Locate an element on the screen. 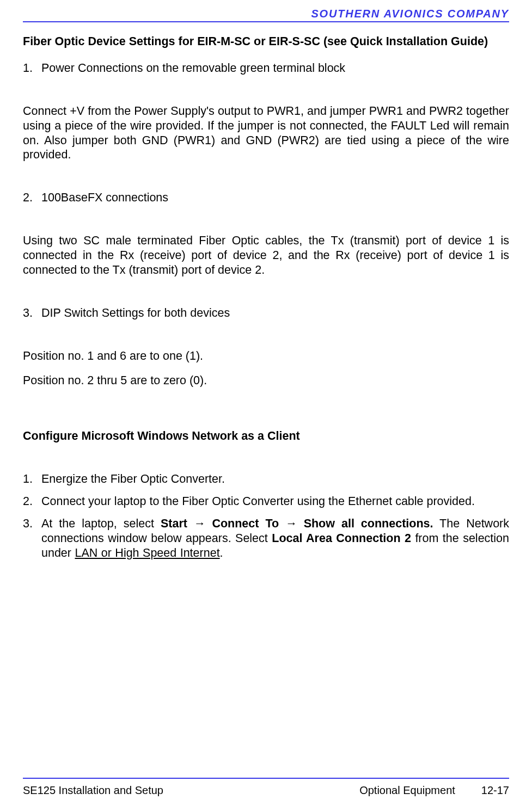  footer-left: SE125 Installation and Setup is located at coordinates (93, 790).